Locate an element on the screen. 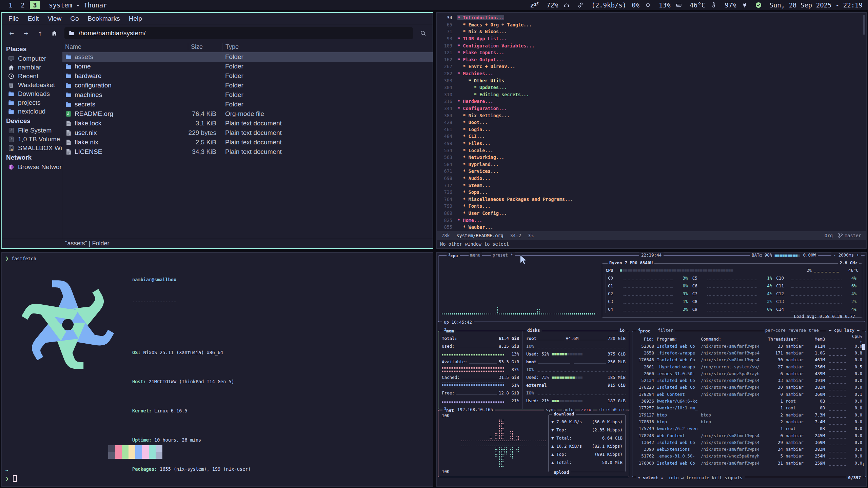 The height and width of the screenshot is (488, 868). org-heading-line: 71 * Nix & Nixos... is located at coordinates (650, 32).